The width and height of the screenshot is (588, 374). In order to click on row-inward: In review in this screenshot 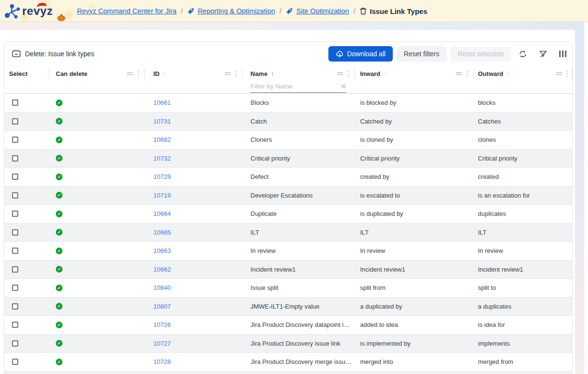, I will do `click(414, 251)`.